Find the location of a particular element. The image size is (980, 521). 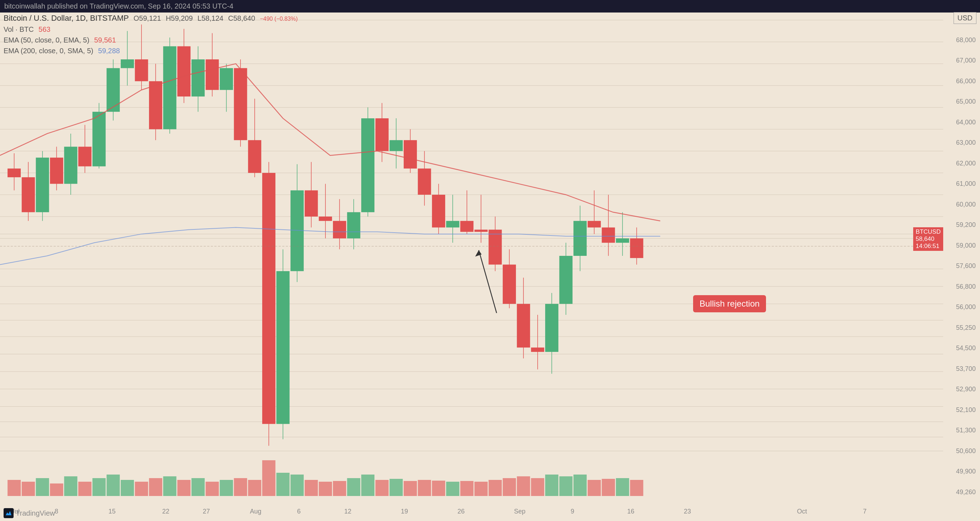

volume-line: Vol · BTC 563 is located at coordinates (151, 29).